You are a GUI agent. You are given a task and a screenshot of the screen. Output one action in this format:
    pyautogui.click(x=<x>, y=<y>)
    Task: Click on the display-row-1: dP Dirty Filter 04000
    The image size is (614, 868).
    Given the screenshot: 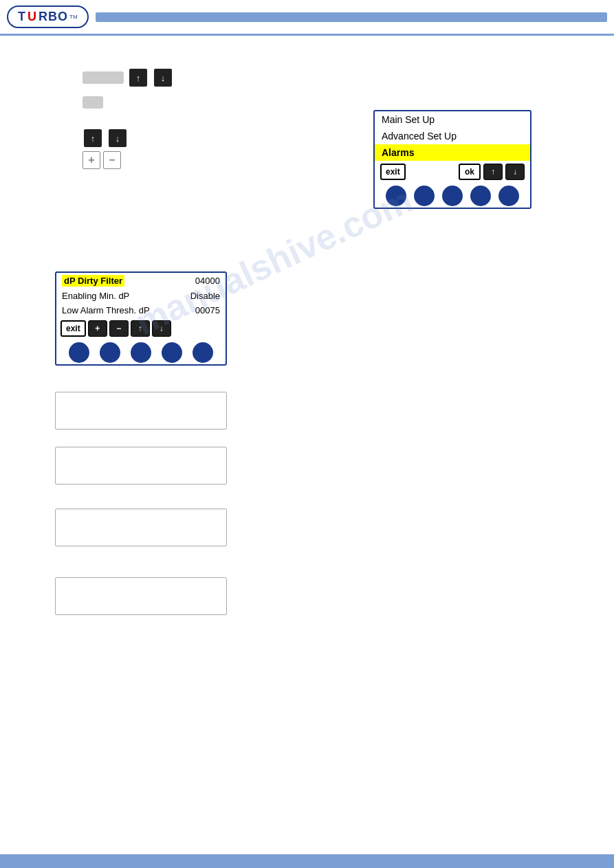 What is the action you would take?
    pyautogui.click(x=141, y=280)
    